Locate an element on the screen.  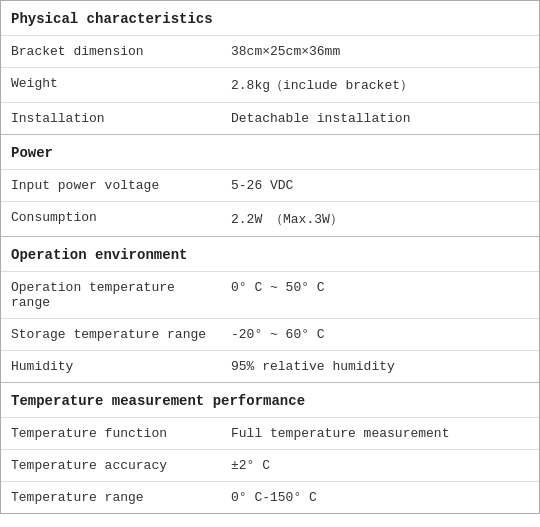
row-value: 38cm×25cm×36mm is located at coordinates (380, 52).